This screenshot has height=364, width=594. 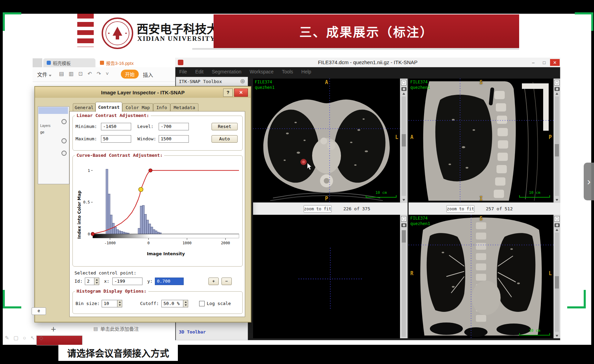 I want to click on tab-presentation-file: 报告3-16.pptx, so click(x=124, y=63).